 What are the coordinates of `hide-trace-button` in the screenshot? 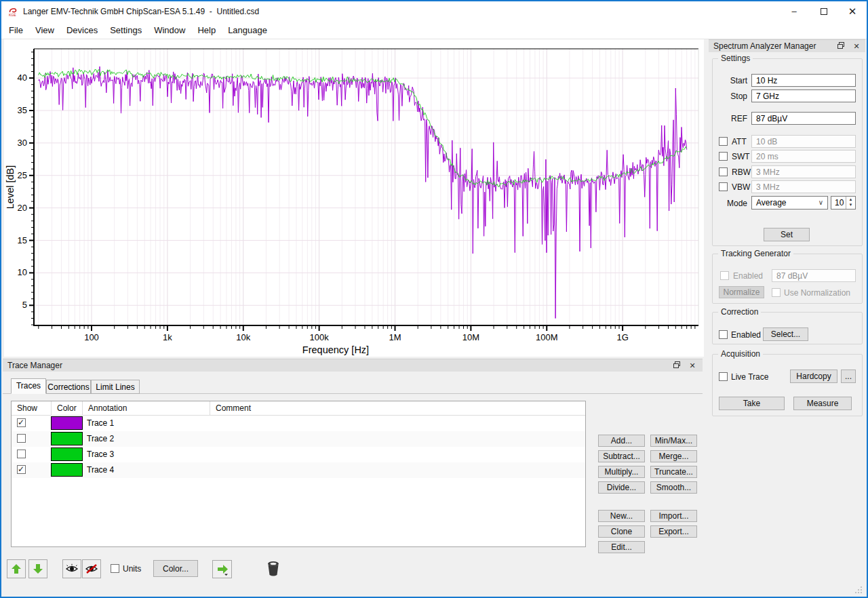 It's located at (92, 569).